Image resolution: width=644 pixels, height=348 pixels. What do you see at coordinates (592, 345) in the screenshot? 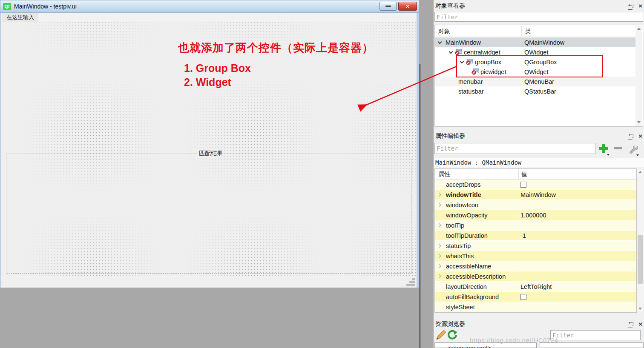
I see `resource-files-pane` at bounding box center [592, 345].